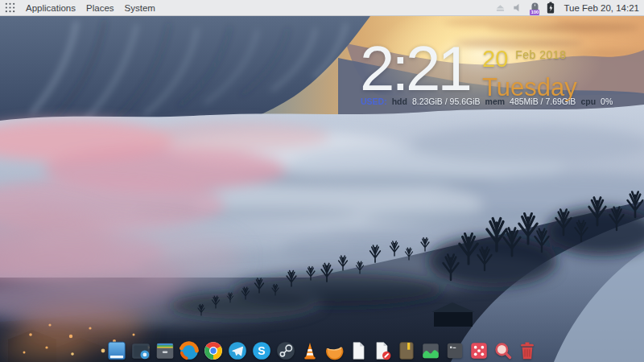 This screenshot has width=644, height=362. Describe the element at coordinates (535, 13) in the screenshot. I see `mouse-battery-badge: 100` at that location.